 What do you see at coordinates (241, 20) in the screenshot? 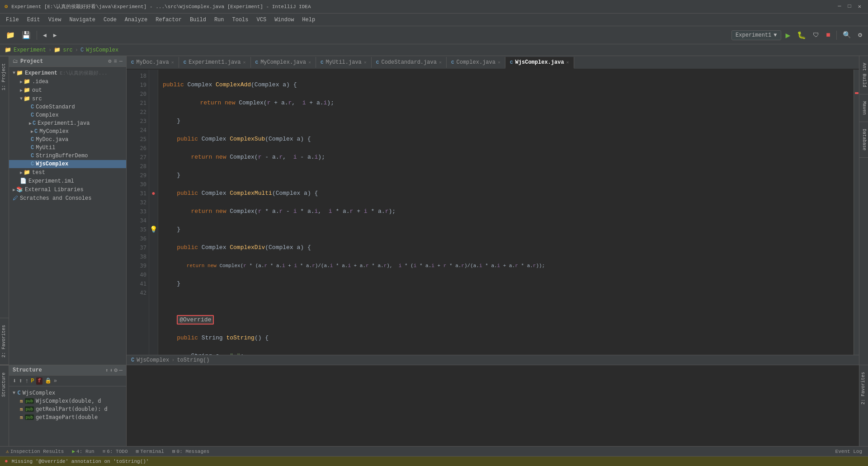
I see `menu-tools: Tools` at bounding box center [241, 20].